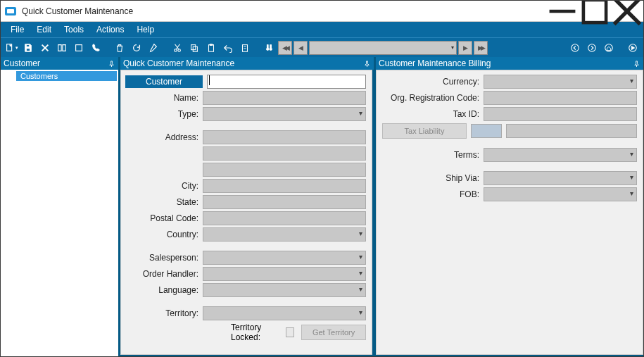 The image size is (644, 357). Describe the element at coordinates (433, 82) in the screenshot. I see `currency-label: Currency:` at that location.